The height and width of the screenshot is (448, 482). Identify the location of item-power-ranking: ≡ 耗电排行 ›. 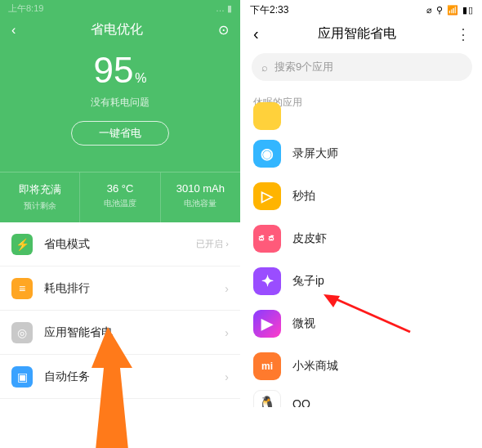
(120, 289).